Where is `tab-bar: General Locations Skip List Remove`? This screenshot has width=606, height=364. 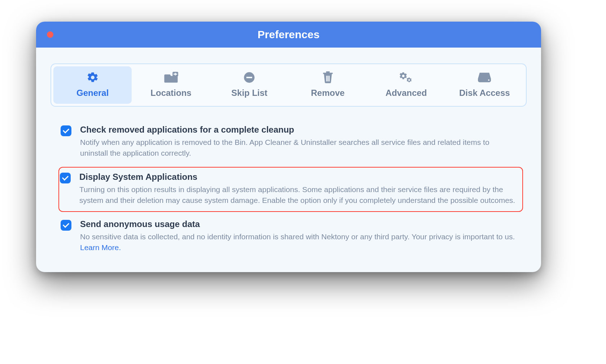 tab-bar: General Locations Skip List Remove is located at coordinates (289, 85).